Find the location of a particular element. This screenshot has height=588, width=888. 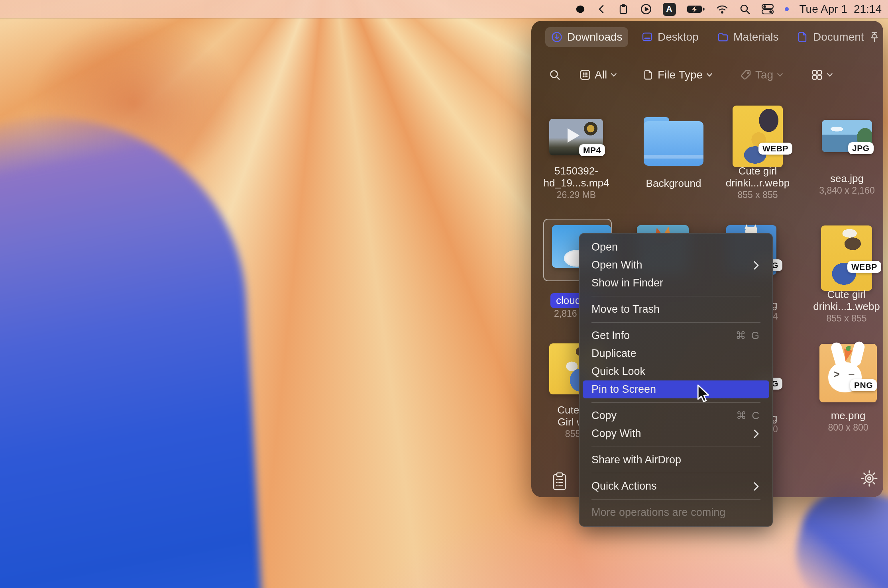

focus-dot is located at coordinates (787, 9).